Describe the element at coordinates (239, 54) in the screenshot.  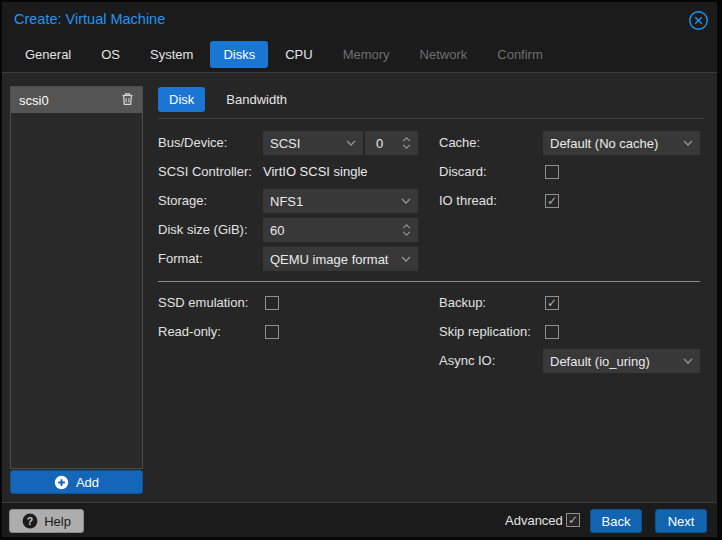
I see `tab-disks: Disks` at that location.